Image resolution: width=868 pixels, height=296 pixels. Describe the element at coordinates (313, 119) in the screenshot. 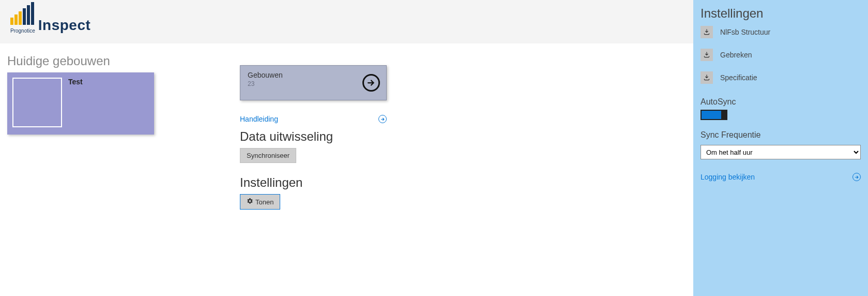

I see `link-handleiding: Handleiding` at that location.